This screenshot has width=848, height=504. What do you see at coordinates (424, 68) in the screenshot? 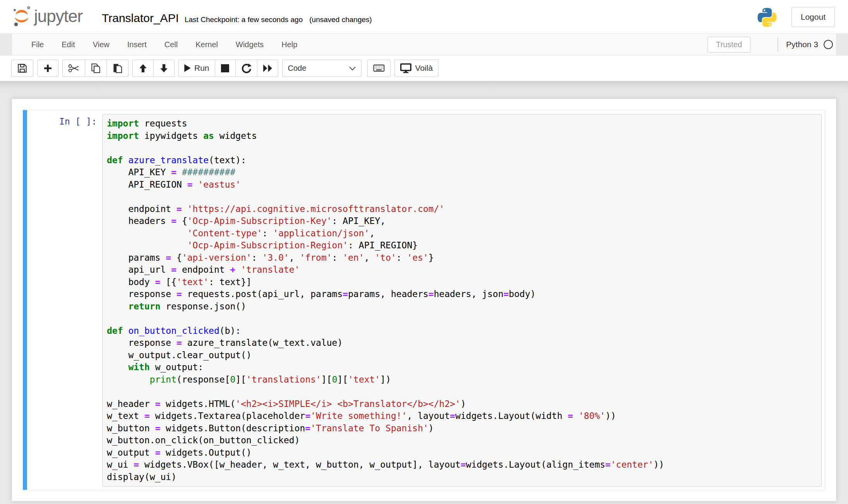
I see `voila-button-label: Voilà` at bounding box center [424, 68].